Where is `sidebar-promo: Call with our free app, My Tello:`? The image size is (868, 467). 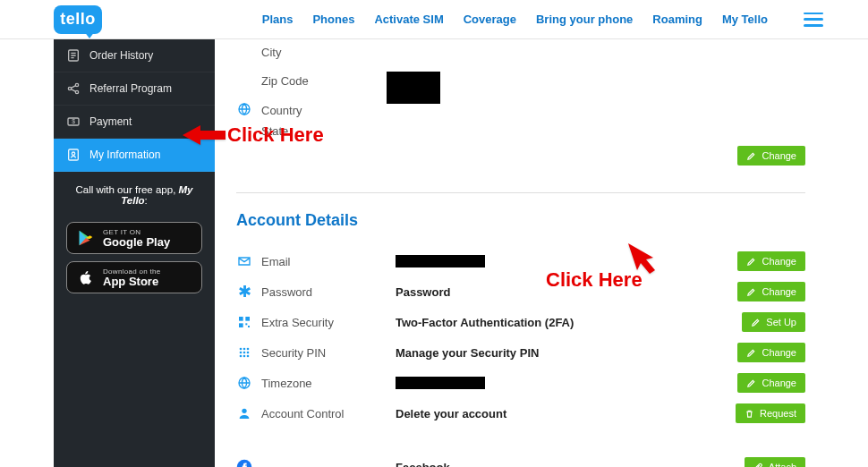 sidebar-promo: Call with our free app, My Tello: is located at coordinates (134, 193).